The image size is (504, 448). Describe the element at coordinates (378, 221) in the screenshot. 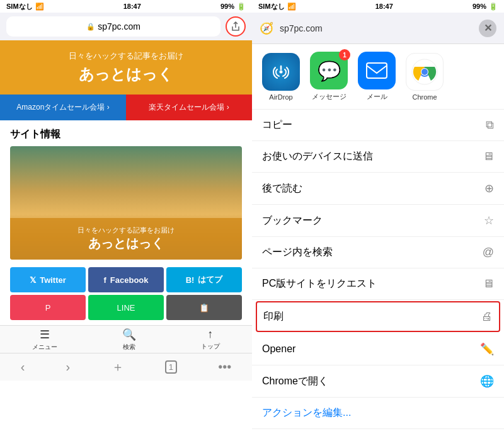

I see `menu-item-bookmark: ブックマーク ☆` at that location.